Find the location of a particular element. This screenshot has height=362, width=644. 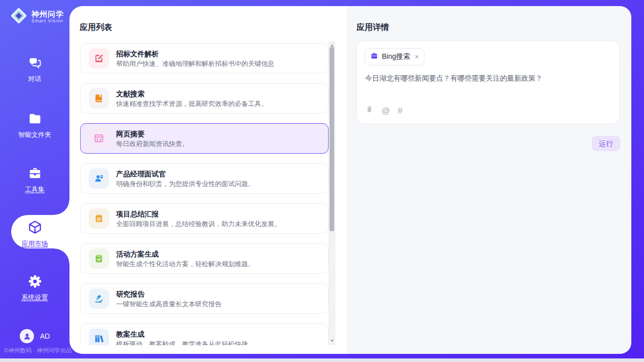

sidebar-item-smart-folder: 智能文件夹 is located at coordinates (34, 126).